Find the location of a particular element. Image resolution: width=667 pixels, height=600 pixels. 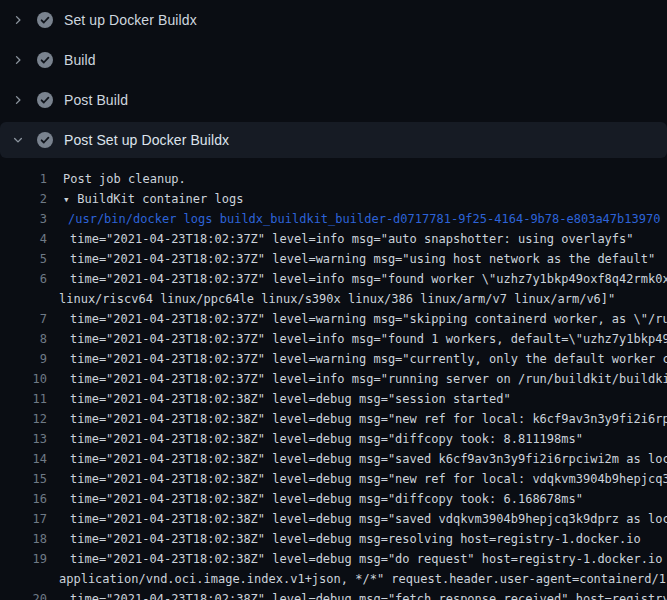

log-line: 15time="2021-04-23T18:02:38Z" level=debu… is located at coordinates (334, 479).